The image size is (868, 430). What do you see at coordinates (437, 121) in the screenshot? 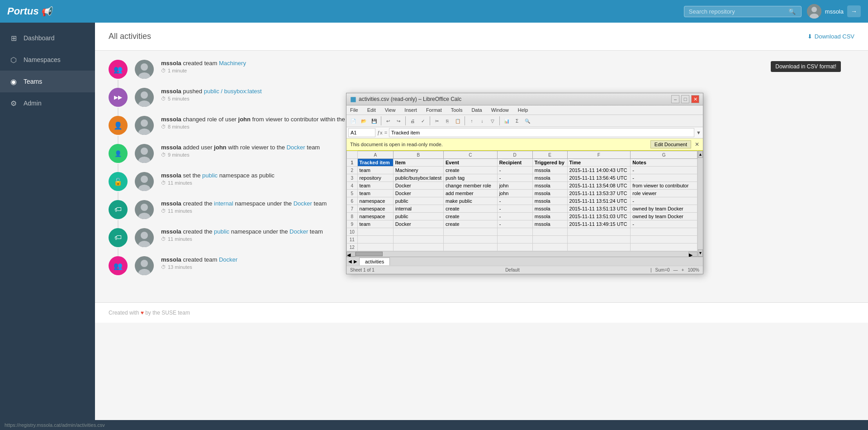
I see `tb-cut: ✂` at bounding box center [437, 121].